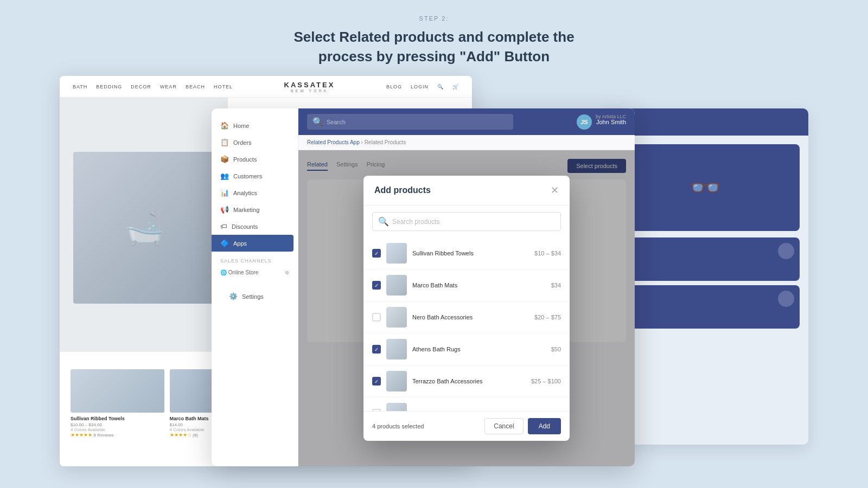  What do you see at coordinates (554, 190) in the screenshot?
I see `modal-close-button: ✕` at bounding box center [554, 190].